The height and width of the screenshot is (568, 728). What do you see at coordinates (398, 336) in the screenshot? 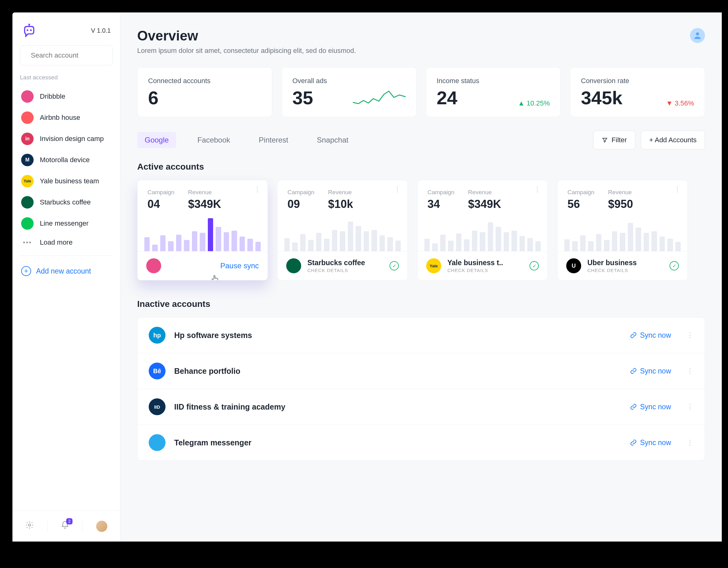
I see `inactive-name: Hp software systems` at bounding box center [398, 336].